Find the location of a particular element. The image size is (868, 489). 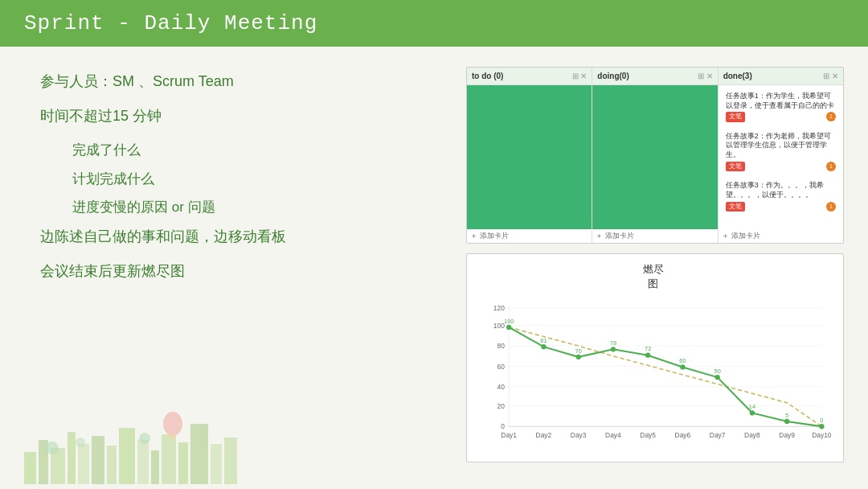

todo-body is located at coordinates (529, 158).